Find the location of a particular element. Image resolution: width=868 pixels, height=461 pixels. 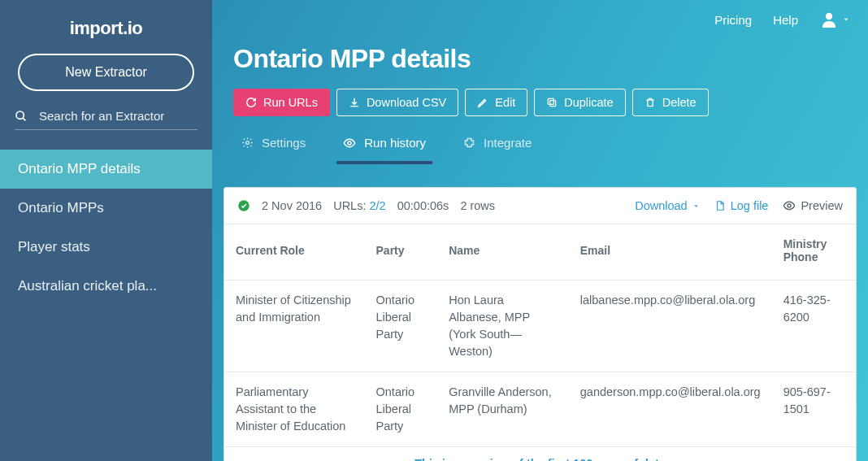

run-links: Download Log file Preview is located at coordinates (739, 206).